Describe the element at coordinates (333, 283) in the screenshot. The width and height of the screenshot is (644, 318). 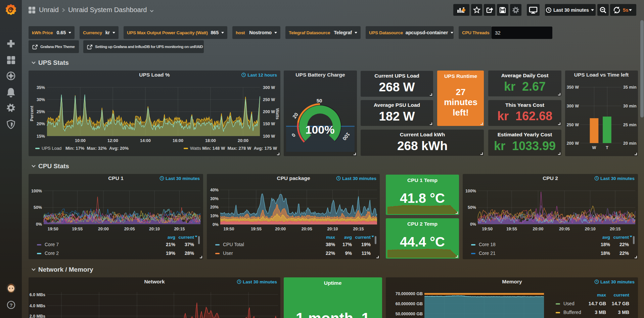
I see `svg-text: Uptime` at that location.